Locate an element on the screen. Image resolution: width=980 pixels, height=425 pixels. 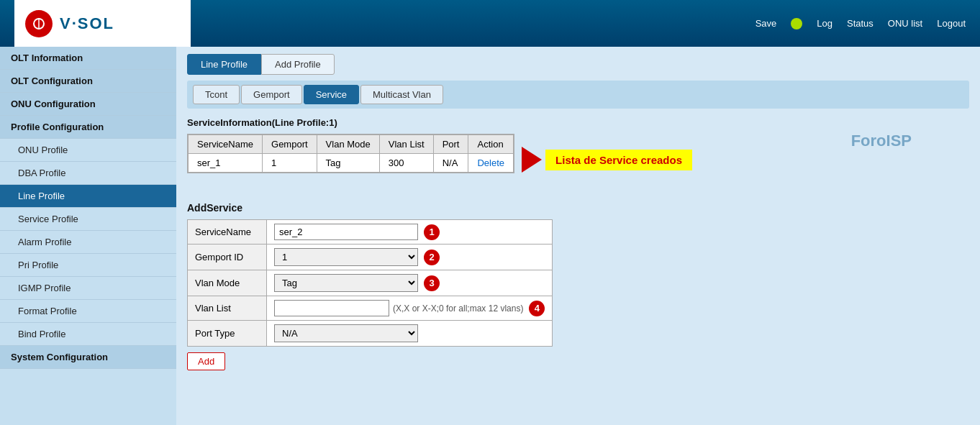
col-action: Action is located at coordinates (491, 145).